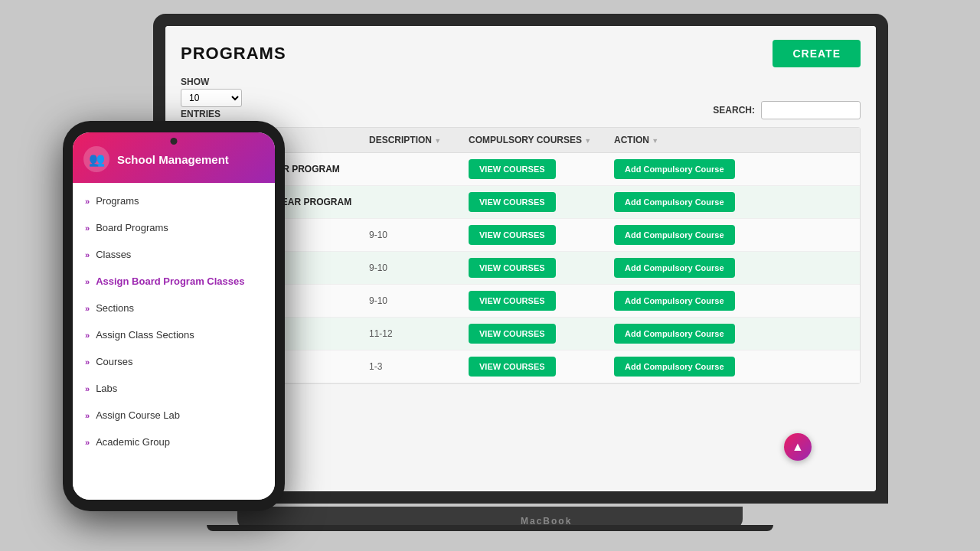  Describe the element at coordinates (211, 98) in the screenshot. I see `show-select: 10 25 50` at that location.